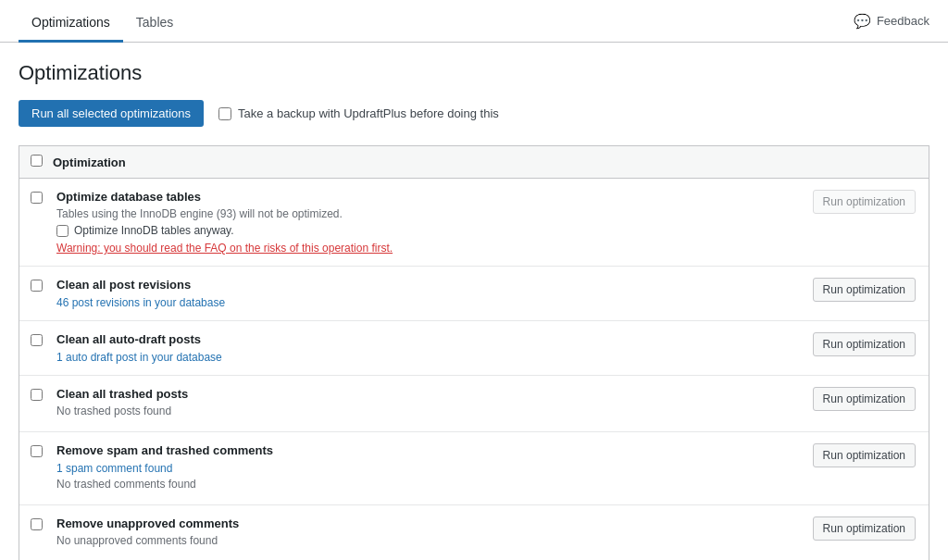 The width and height of the screenshot is (948, 560). What do you see at coordinates (224, 248) in the screenshot?
I see `opt-warning-link: Warning: you should read the FAQ on the …` at bounding box center [224, 248].